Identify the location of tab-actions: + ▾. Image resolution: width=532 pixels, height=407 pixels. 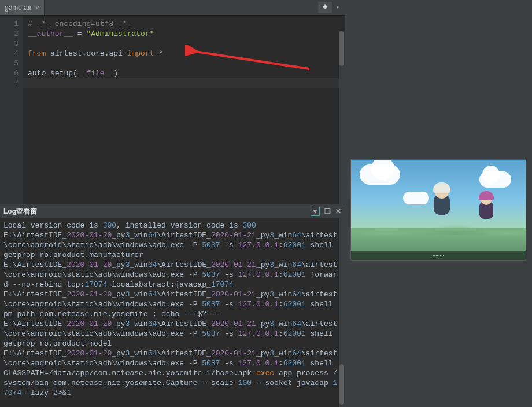
(331, 8).